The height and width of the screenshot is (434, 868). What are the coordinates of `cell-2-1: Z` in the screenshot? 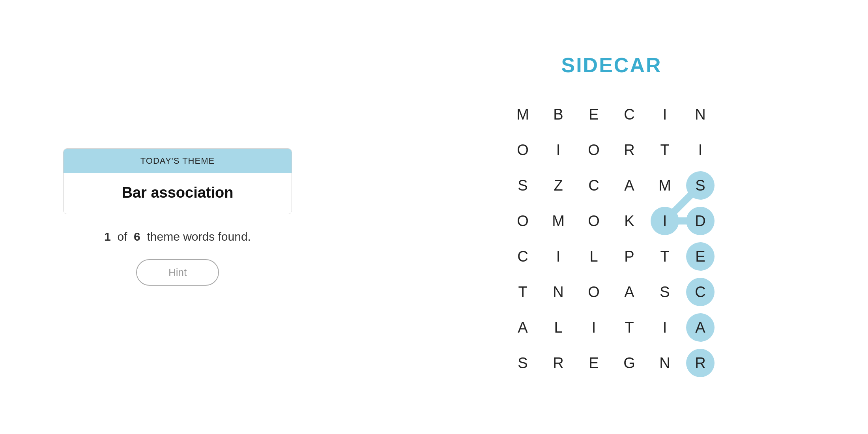 It's located at (558, 185).